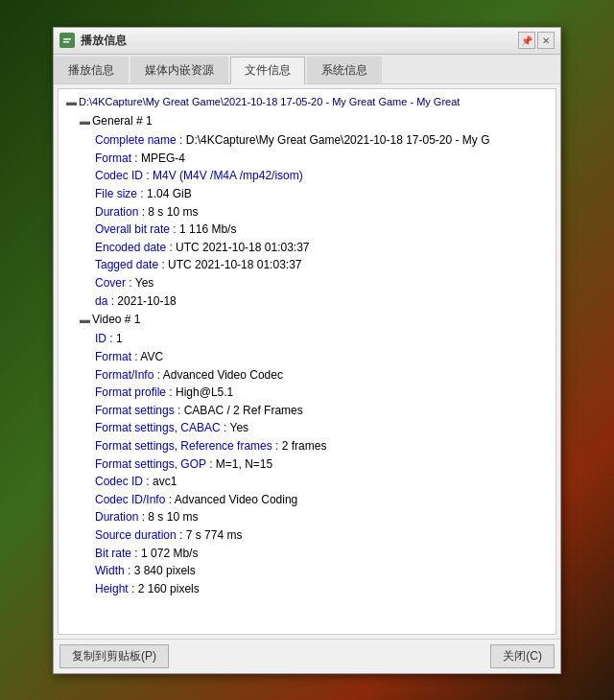 This screenshot has height=700, width=614. I want to click on prop-height: Height : 2 160 pixels, so click(322, 589).